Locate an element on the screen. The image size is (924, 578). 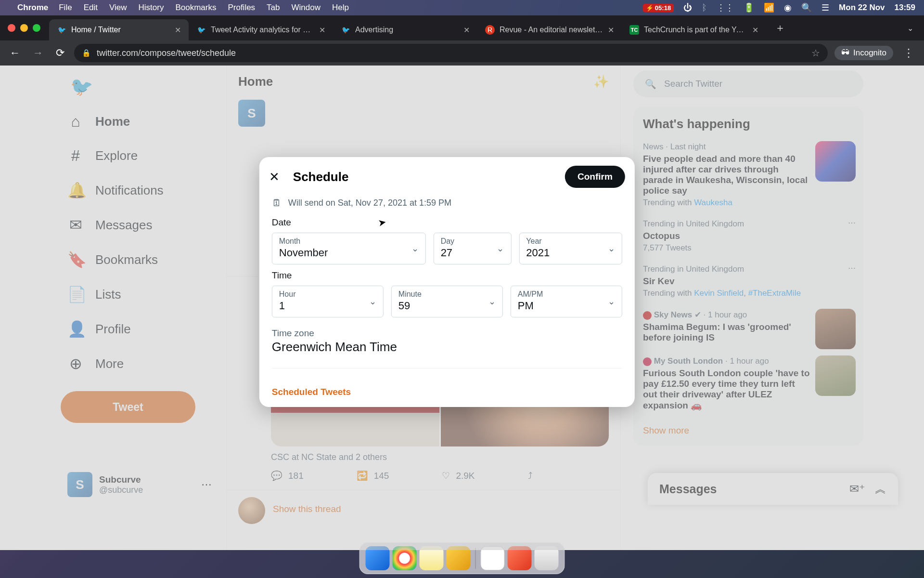
field-value: 2021 is located at coordinates (570, 253).